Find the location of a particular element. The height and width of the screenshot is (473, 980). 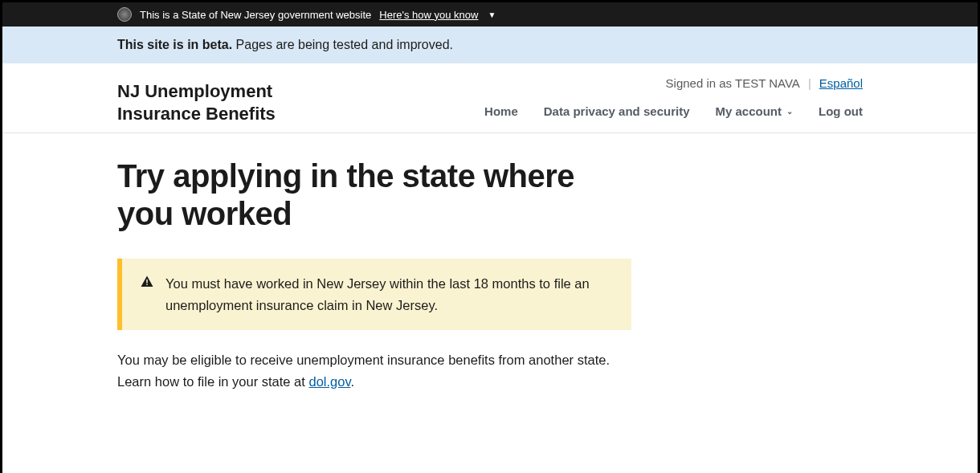

nav-my-account: My account ⌄ is located at coordinates (755, 111).